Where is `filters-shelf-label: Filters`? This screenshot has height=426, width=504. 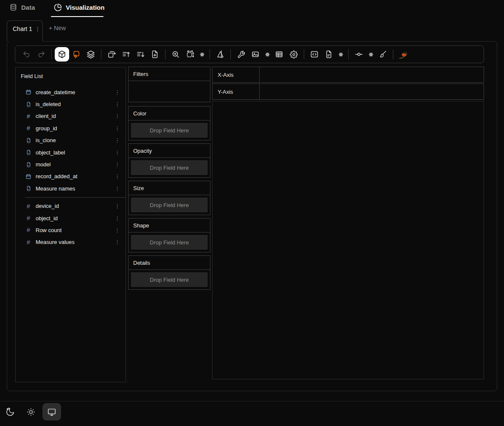
filters-shelf-label: Filters is located at coordinates (169, 74).